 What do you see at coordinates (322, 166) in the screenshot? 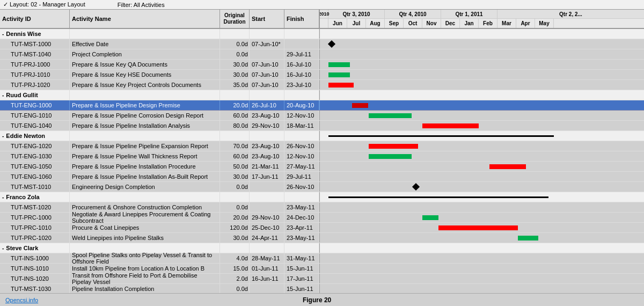
I see `table-row: TUT-ENG-1050 Prepare & Issue Pipeline In…` at bounding box center [322, 166].